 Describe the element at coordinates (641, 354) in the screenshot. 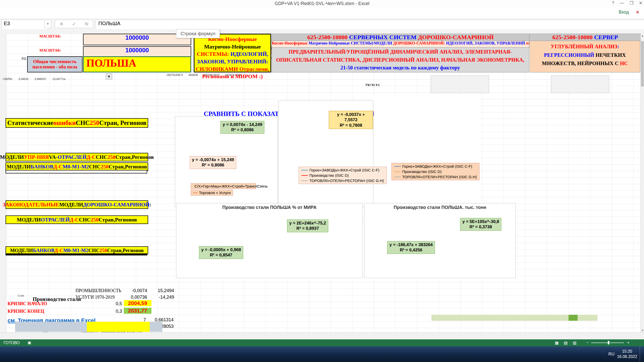

I see `show-desktop-button` at that location.